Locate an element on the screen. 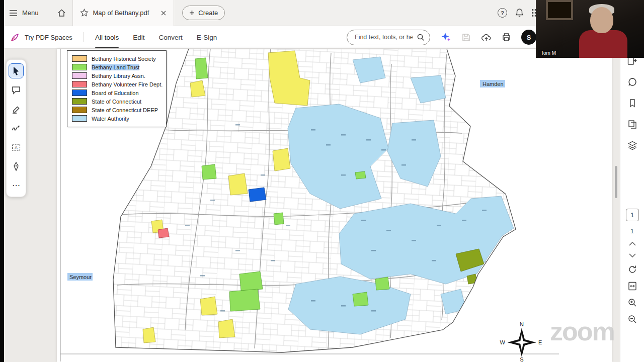  cloud-upload-icon is located at coordinates (486, 37).